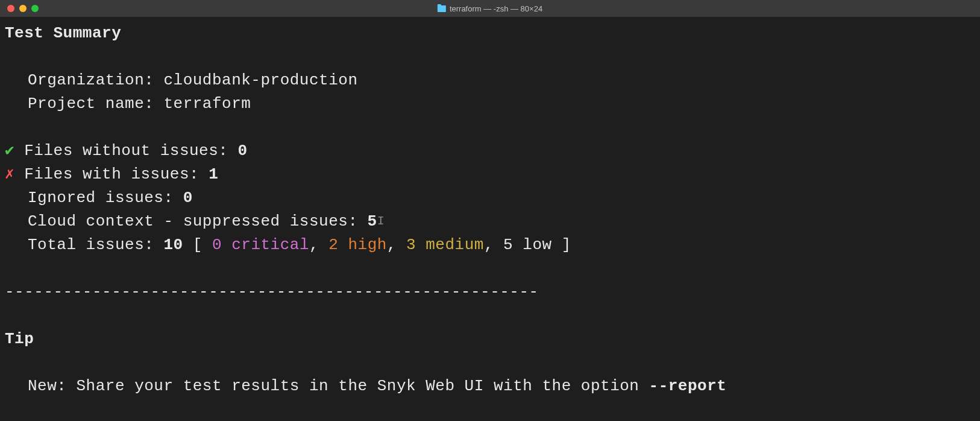  Describe the element at coordinates (490, 8) in the screenshot. I see `window-titlebar: terraform — -zsh — 80×24` at that location.